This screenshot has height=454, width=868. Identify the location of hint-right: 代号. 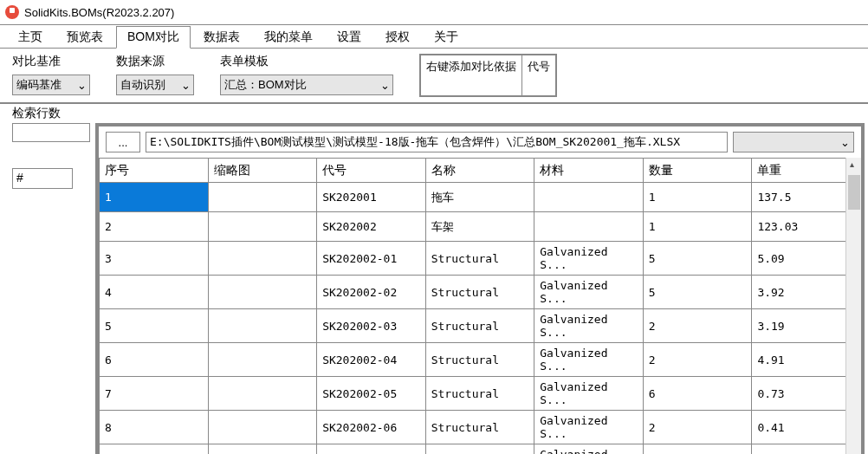
(539, 75).